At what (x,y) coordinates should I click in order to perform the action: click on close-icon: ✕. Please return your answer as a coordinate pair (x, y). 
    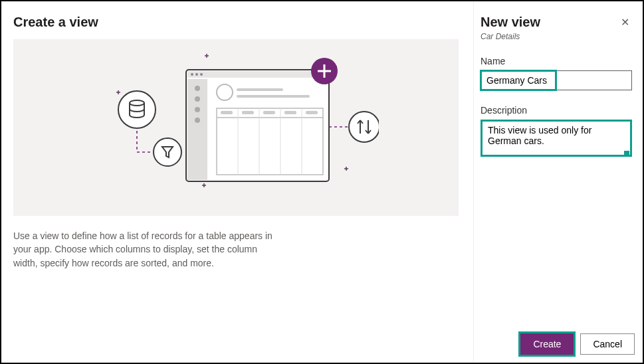
    Looking at the image, I should click on (625, 23).